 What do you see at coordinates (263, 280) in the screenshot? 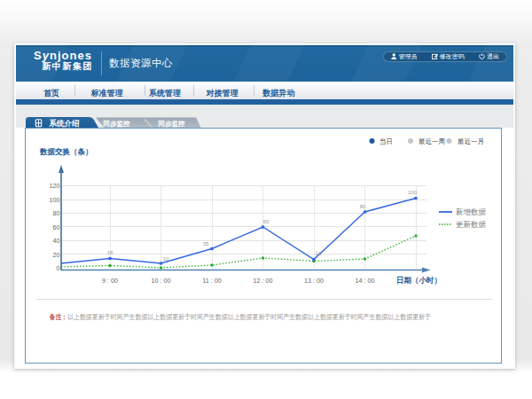
I see `svg-text: 12 : 00` at bounding box center [263, 280].